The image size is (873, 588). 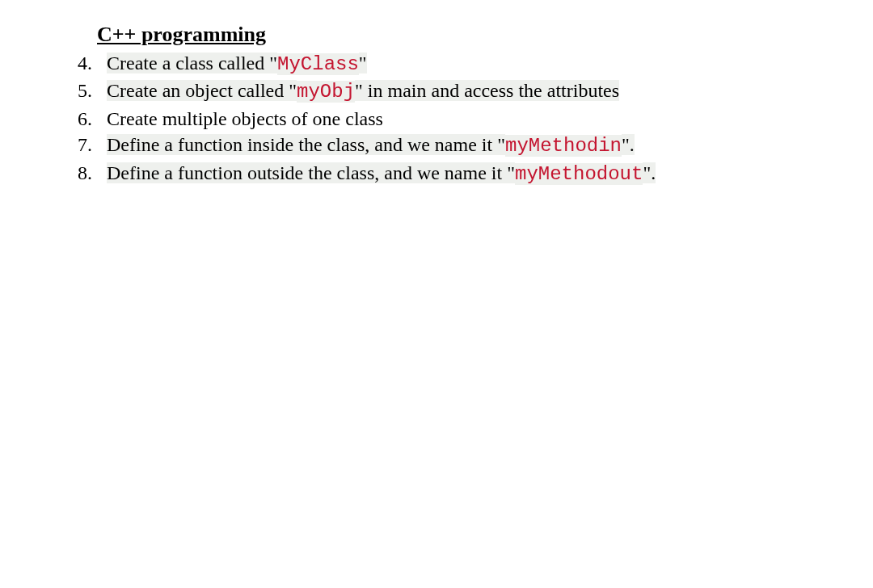 What do you see at coordinates (461, 174) in the screenshot?
I see `list-item: Define a function outside the class, and…` at bounding box center [461, 174].